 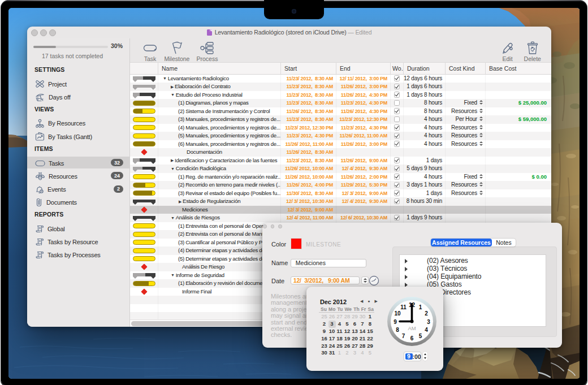 What do you see at coordinates (404, 336) in the screenshot?
I see `svg-text: 7` at bounding box center [404, 336].